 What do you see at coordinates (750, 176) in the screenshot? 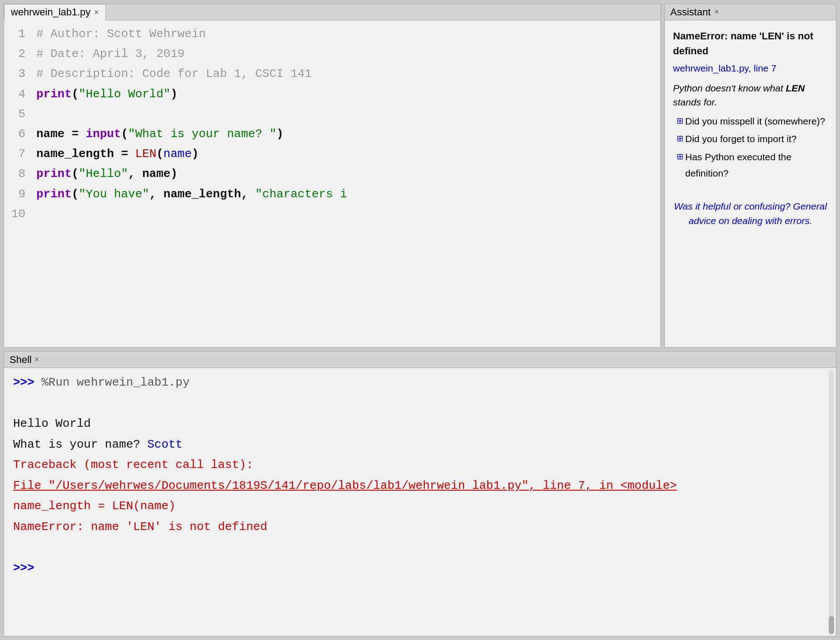
I see `assistant-panel: Assistant × NameError: name 'LEN' is not…` at bounding box center [750, 176].